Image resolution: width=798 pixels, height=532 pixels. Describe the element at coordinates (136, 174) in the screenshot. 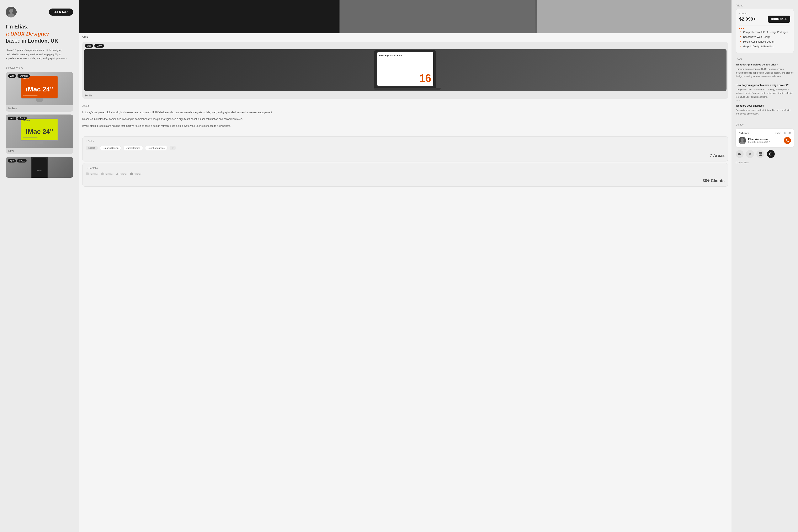

I see `portfolio-logo-framer2: Framer` at that location.